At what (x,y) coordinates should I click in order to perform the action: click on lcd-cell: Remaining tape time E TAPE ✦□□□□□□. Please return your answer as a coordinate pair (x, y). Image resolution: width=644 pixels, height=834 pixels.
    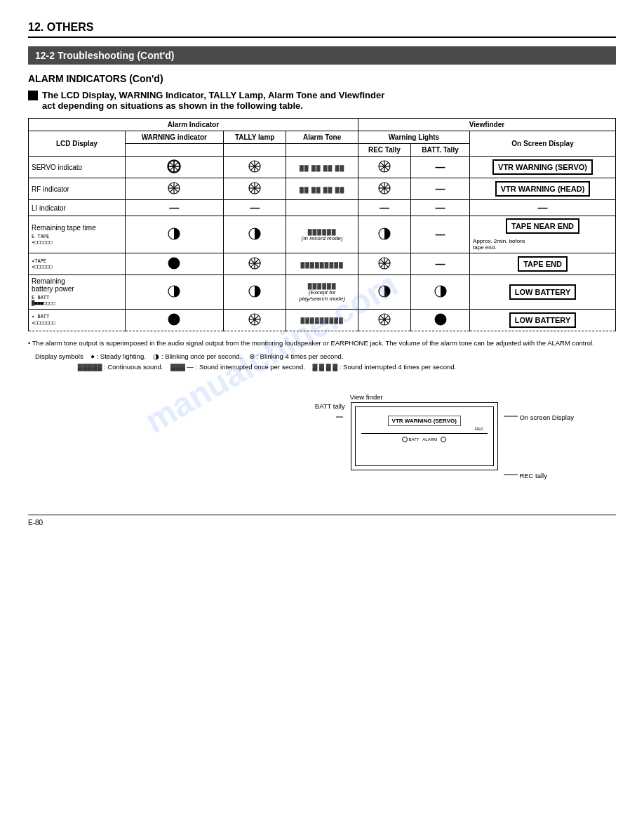
    Looking at the image, I should click on (77, 234).